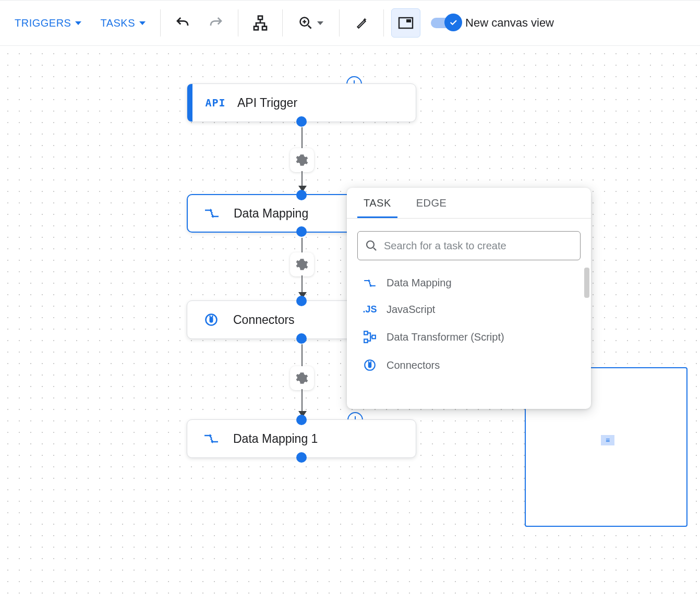  Describe the element at coordinates (413, 365) in the screenshot. I see `task-option-label: Connectors` at that location.